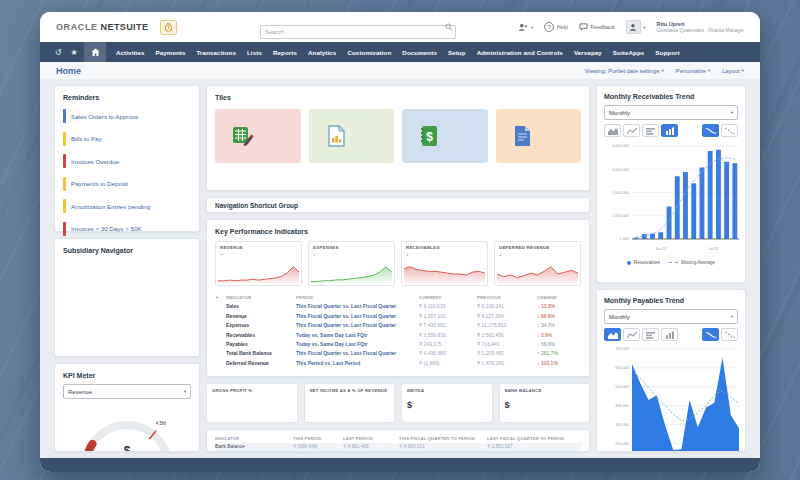 The width and height of the screenshot is (800, 480). What do you see at coordinates (127, 184) in the screenshot?
I see `reminder-item: Payments to Deposit` at bounding box center [127, 184].